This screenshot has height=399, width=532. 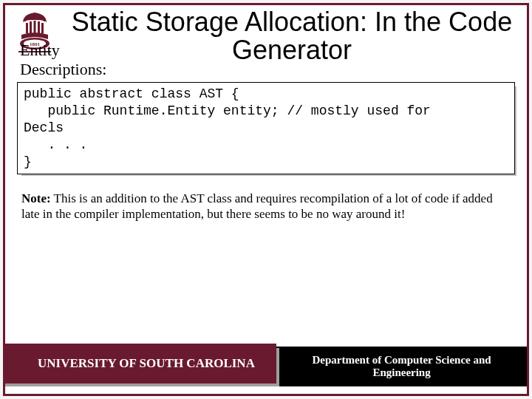 What do you see at coordinates (266, 365) in the screenshot?
I see `footer: UNIVERSITY OF SOUTH CAROLINA Department …` at bounding box center [266, 365].